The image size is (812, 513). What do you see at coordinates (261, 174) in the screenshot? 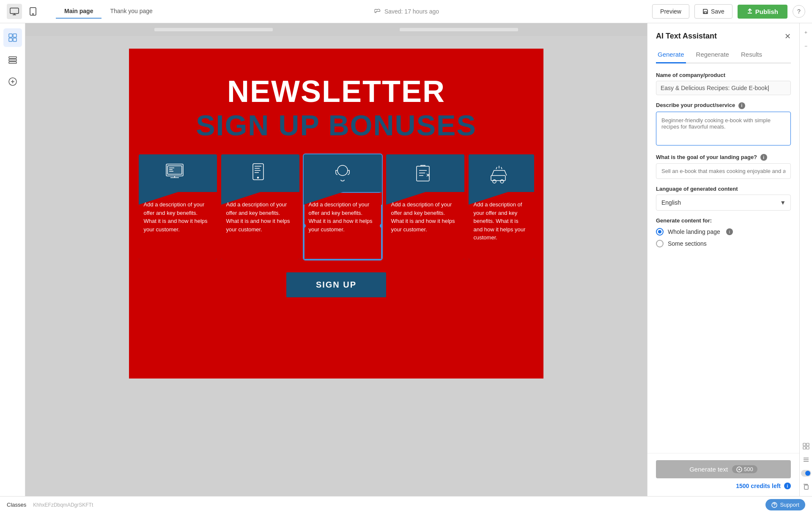
I see `tablet-icon` at bounding box center [261, 174].